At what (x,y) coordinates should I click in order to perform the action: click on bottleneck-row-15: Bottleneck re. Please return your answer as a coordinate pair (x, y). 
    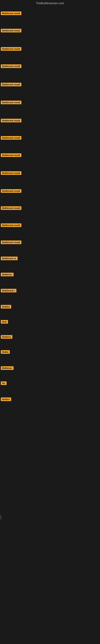
    Looking at the image, I should click on (9, 259).